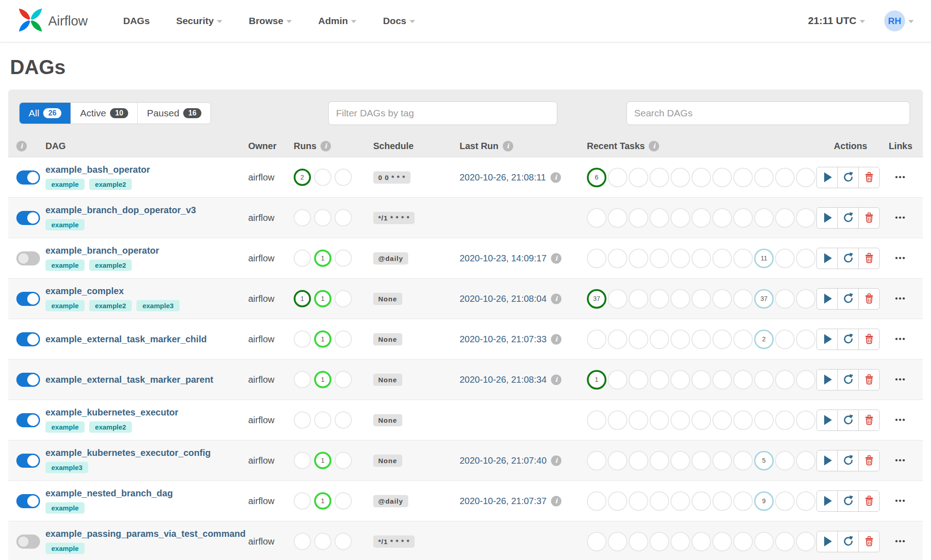 The height and width of the screenshot is (560, 931). I want to click on last-run-link: 2020-10-26, 21:07:37, so click(503, 501).